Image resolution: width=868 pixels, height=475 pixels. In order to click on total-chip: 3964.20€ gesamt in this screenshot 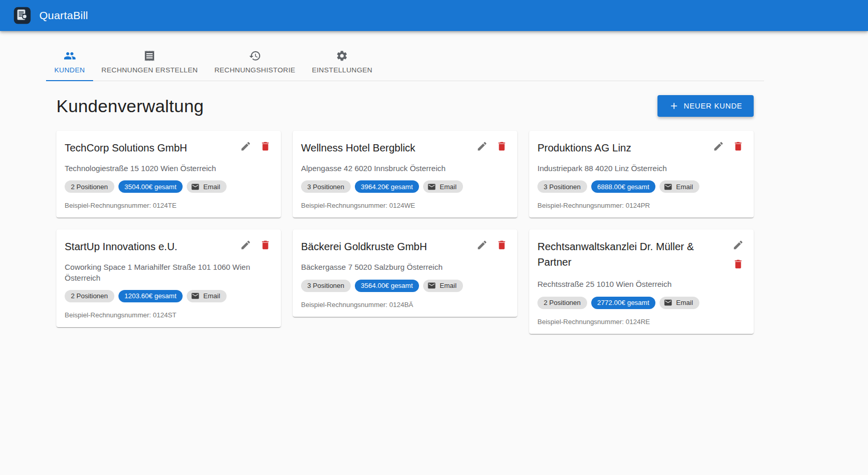, I will do `click(387, 187)`.